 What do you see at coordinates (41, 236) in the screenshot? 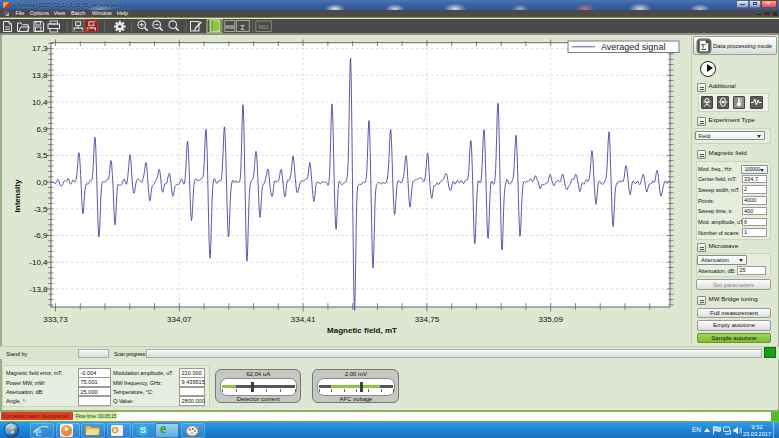
I see `svg-text: -6,9` at bounding box center [41, 236].